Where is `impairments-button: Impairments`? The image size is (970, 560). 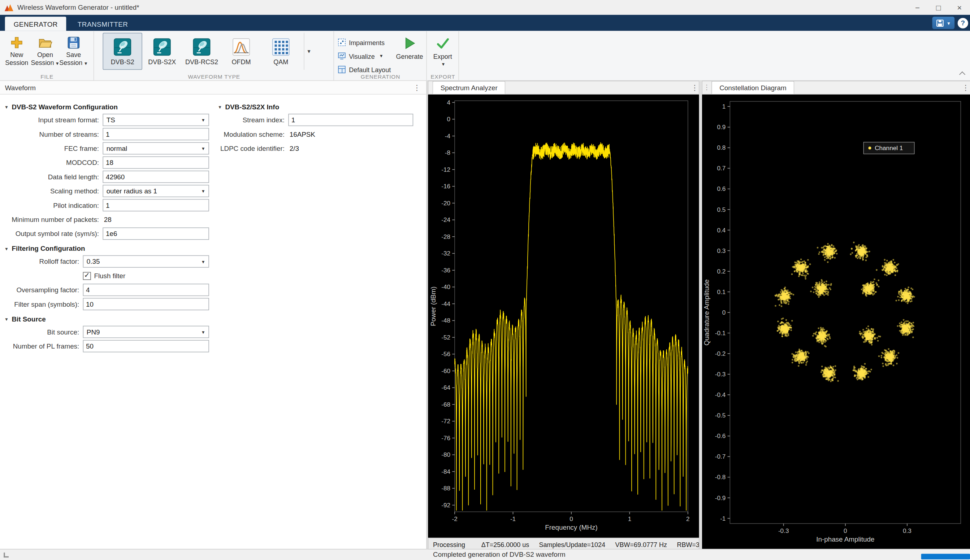 impairments-button: Impairments is located at coordinates (365, 42).